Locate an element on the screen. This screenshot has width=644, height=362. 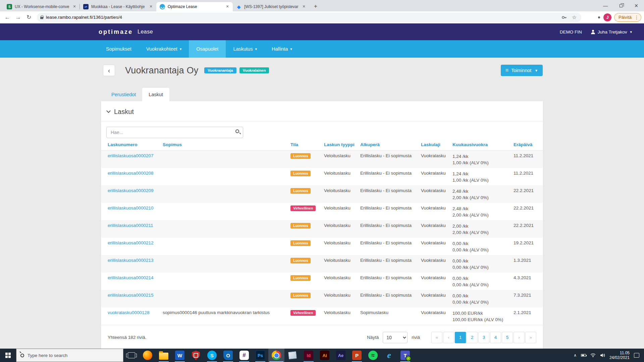
back-button: ‹ is located at coordinates (109, 70).